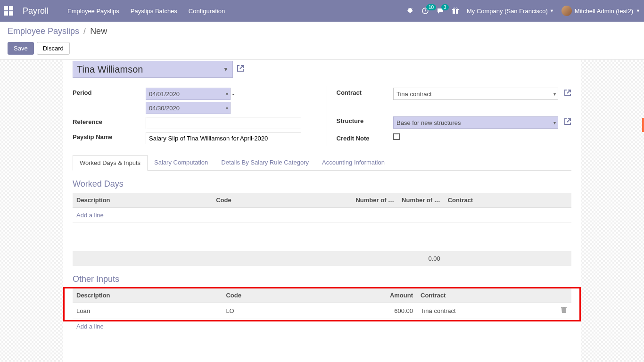 The width and height of the screenshot is (644, 362). Describe the element at coordinates (365, 117) in the screenshot. I see `structure-label: Structure` at that location.